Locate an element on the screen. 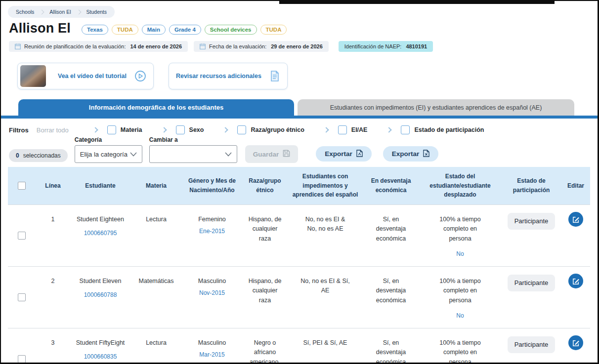  selected-count: 0 is located at coordinates (18, 156).